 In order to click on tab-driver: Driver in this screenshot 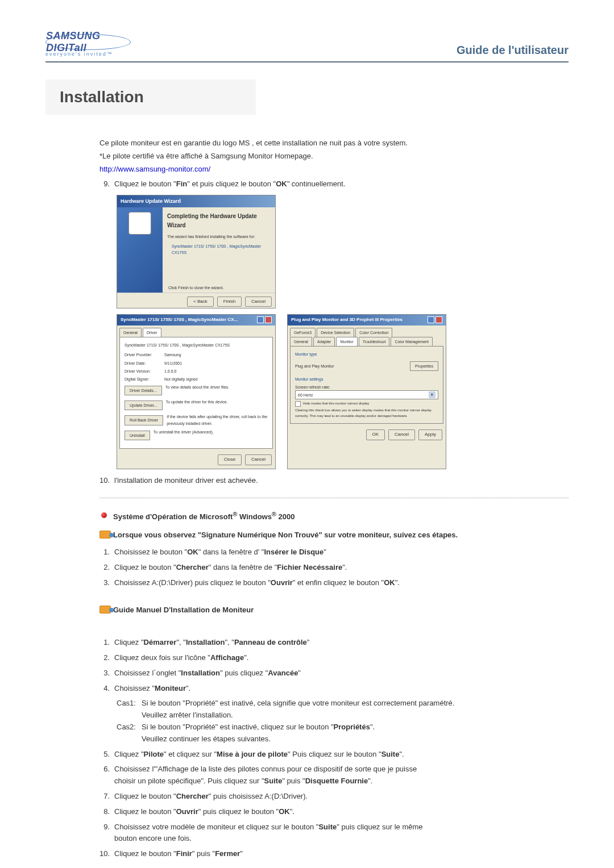, I will do `click(152, 332)`.